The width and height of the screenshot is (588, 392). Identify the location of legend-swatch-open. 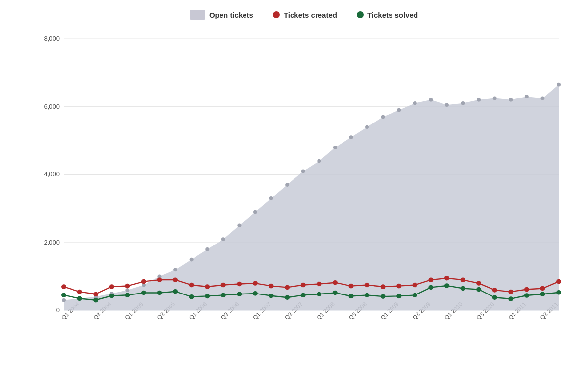
(197, 15).